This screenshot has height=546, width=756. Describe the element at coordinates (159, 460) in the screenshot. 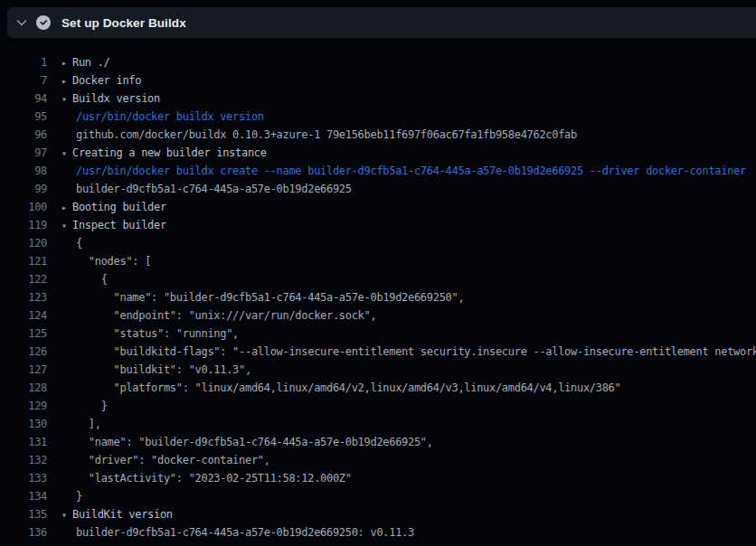

I see `log-output-text: "driver": "docker-container",` at that location.